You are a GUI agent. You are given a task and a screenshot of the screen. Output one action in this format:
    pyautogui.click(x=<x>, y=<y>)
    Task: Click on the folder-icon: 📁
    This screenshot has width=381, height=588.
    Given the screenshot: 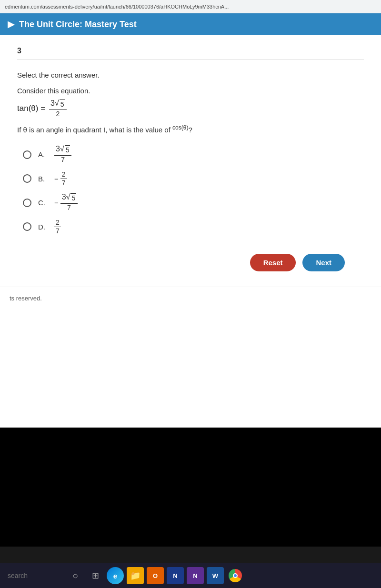 What is the action you would take?
    pyautogui.click(x=135, y=576)
    